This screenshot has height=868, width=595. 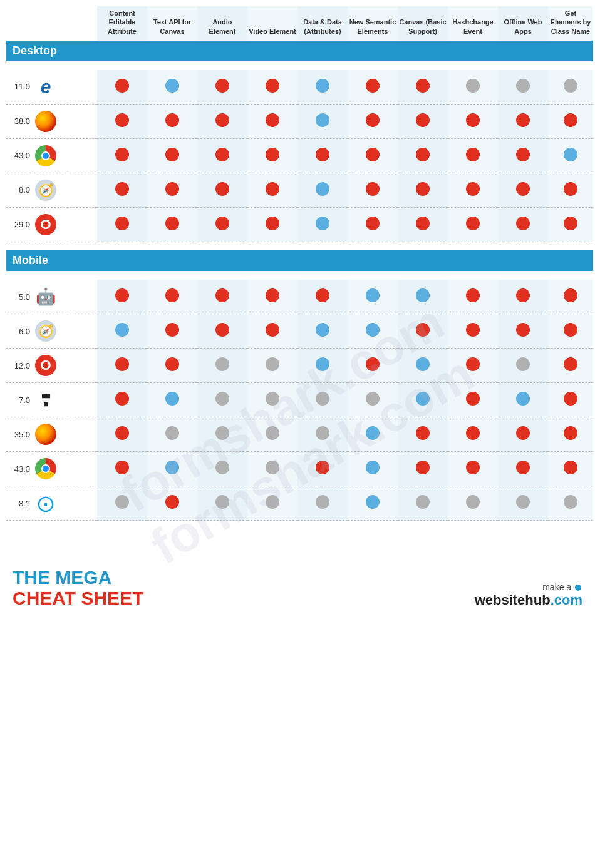 I want to click on col-header-3: Audio Element, so click(x=222, y=24).